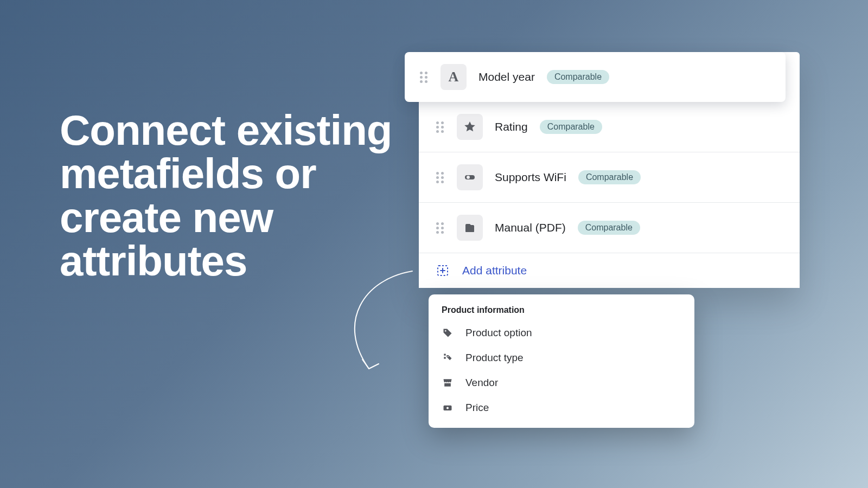  I want to click on attribute-label: Manual (PDF), so click(531, 228).